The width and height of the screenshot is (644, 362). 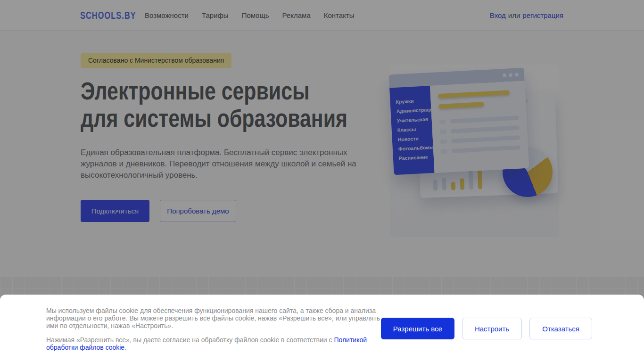 What do you see at coordinates (487, 329) in the screenshot?
I see `cookie-buttons: Разрешить все Настроить Отказаться` at bounding box center [487, 329].